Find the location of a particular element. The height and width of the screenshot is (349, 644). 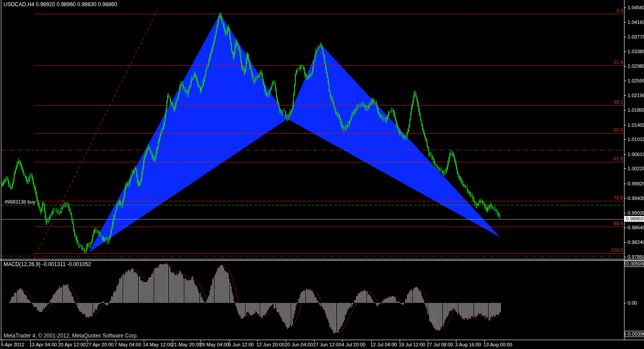

time-tick-label: 19 Jul 12:00 is located at coordinates (412, 345).